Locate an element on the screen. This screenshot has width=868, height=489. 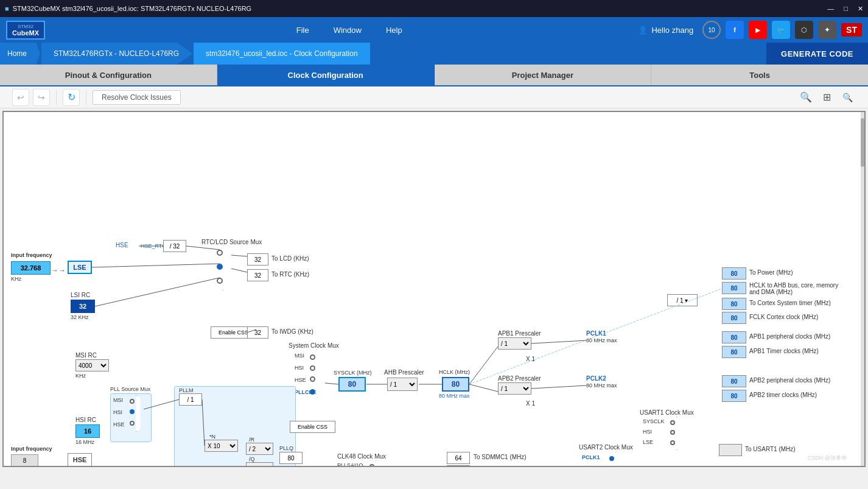
usart1-r3 is located at coordinates (673, 443).